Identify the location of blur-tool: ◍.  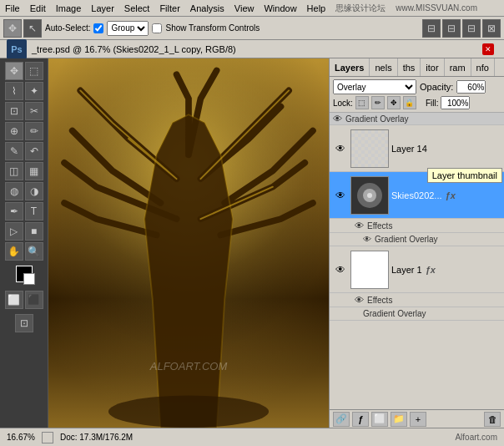
(14, 191).